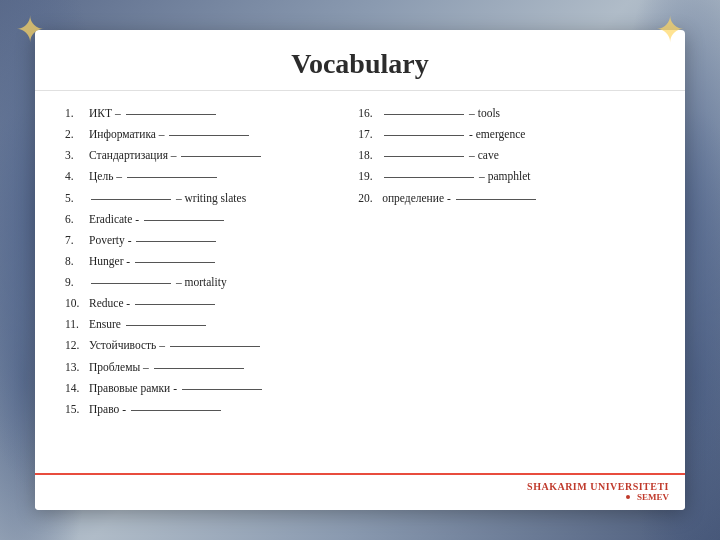 This screenshot has width=720, height=540. What do you see at coordinates (360, 492) in the screenshot?
I see `slide-footer: SHAKARIM UNIVERSITETI SEMEV` at bounding box center [360, 492].